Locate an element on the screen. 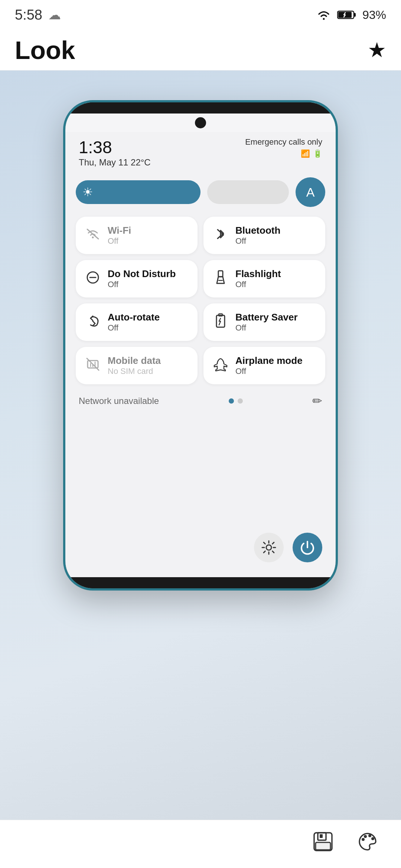 This screenshot has width=401, height=868. flashlight-tile-icon is located at coordinates (221, 279).